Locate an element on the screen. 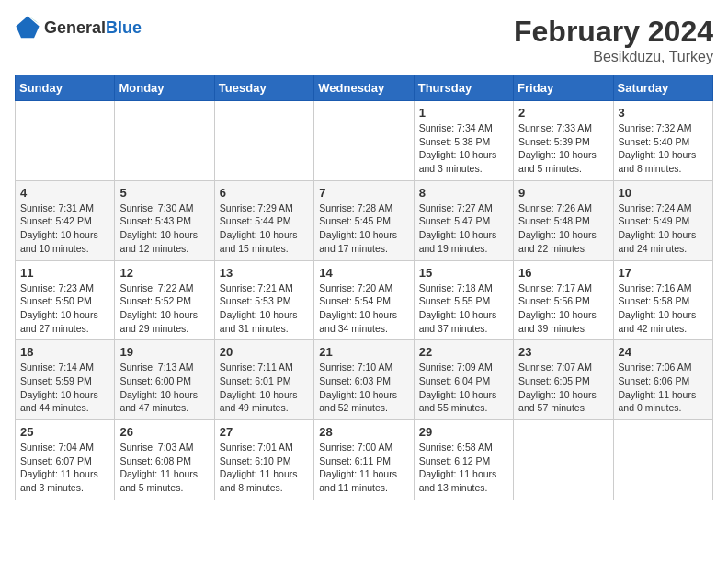 The width and height of the screenshot is (728, 563). day-info: Sunrise: 7:13 AM Sunset: 6:00 PM Dayligh… is located at coordinates (164, 388).